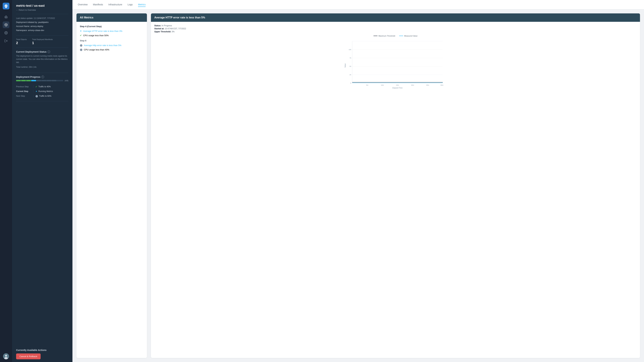 This screenshot has height=362, width=644. Describe the element at coordinates (345, 65) in the screenshot. I see `svg-text: Value` at that location.